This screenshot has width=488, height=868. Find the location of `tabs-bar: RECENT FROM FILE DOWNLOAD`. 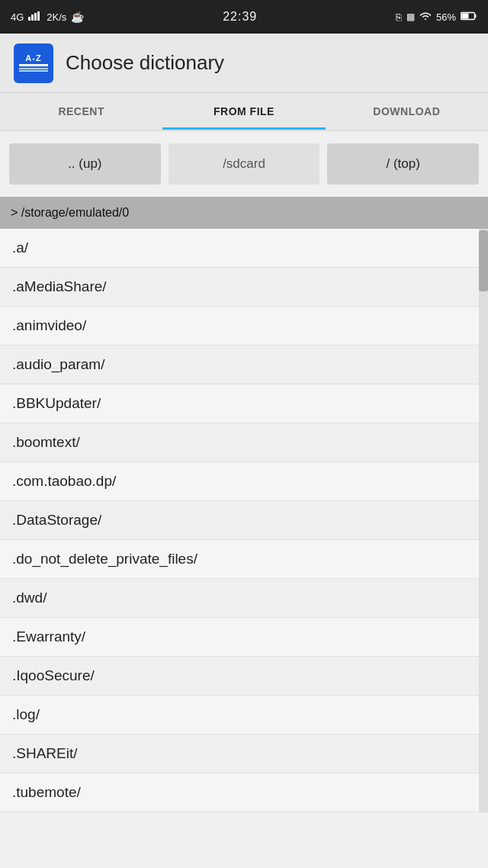

tabs-bar: RECENT FROM FILE DOWNLOAD is located at coordinates (244, 112).